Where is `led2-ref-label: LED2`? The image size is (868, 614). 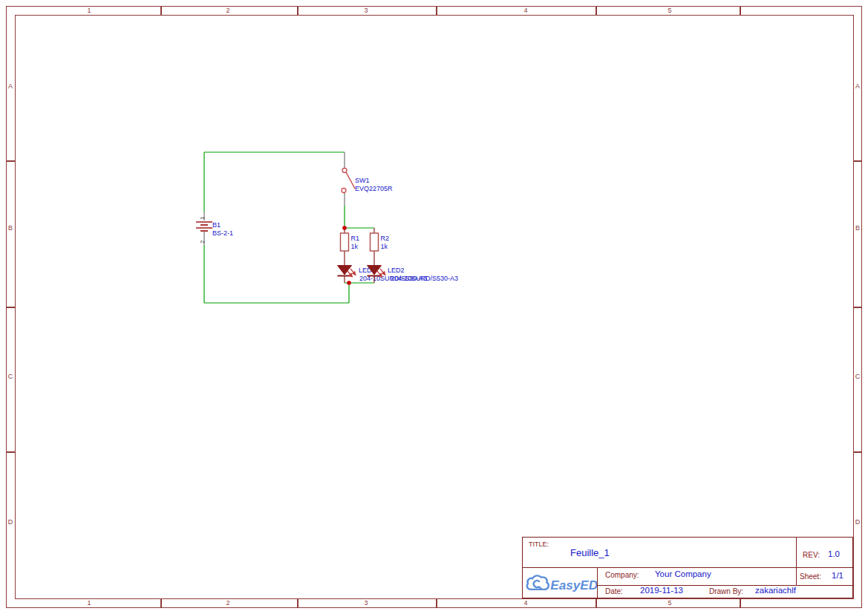
led2-ref-label: LED2 is located at coordinates (397, 270).